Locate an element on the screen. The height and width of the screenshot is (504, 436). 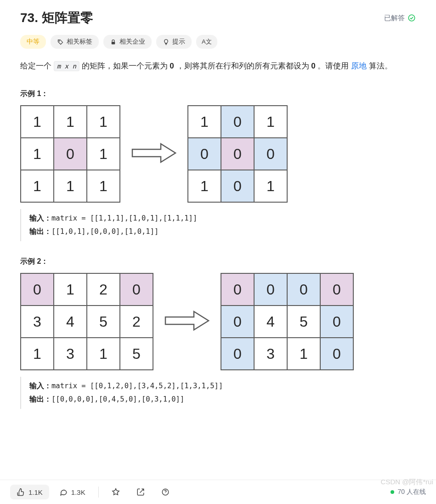
output-code: [[1,0,1],[0,0,0],[1,0,1]] is located at coordinates (105, 232).